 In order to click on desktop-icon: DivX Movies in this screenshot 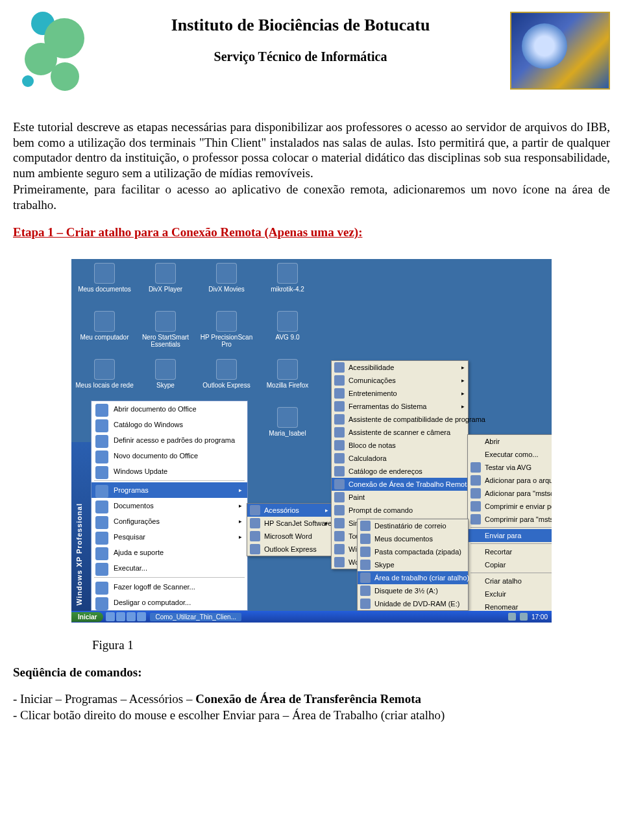, I will do `click(226, 286)`.